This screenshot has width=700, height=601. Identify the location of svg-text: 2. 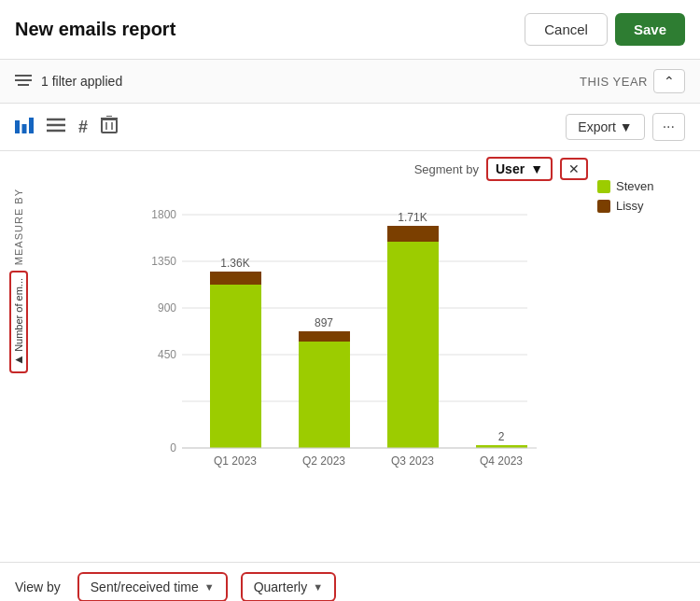
(502, 437).